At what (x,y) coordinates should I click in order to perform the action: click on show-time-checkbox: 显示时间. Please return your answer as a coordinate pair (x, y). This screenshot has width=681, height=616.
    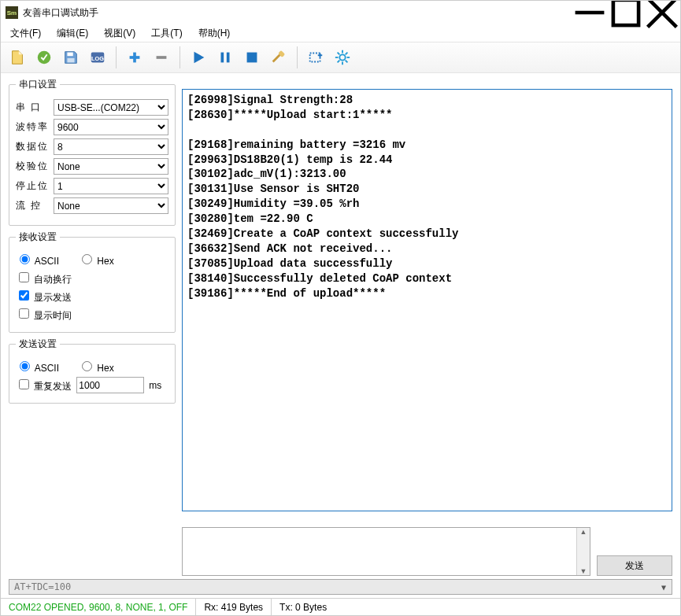
    Looking at the image, I should click on (44, 315).